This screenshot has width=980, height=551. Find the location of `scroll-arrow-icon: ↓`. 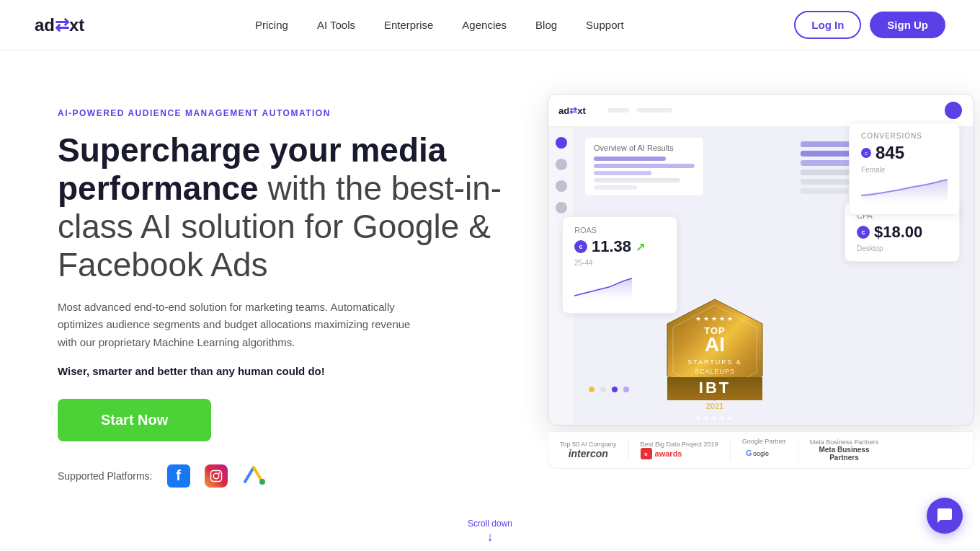

scroll-arrow-icon: ↓ is located at coordinates (490, 537).